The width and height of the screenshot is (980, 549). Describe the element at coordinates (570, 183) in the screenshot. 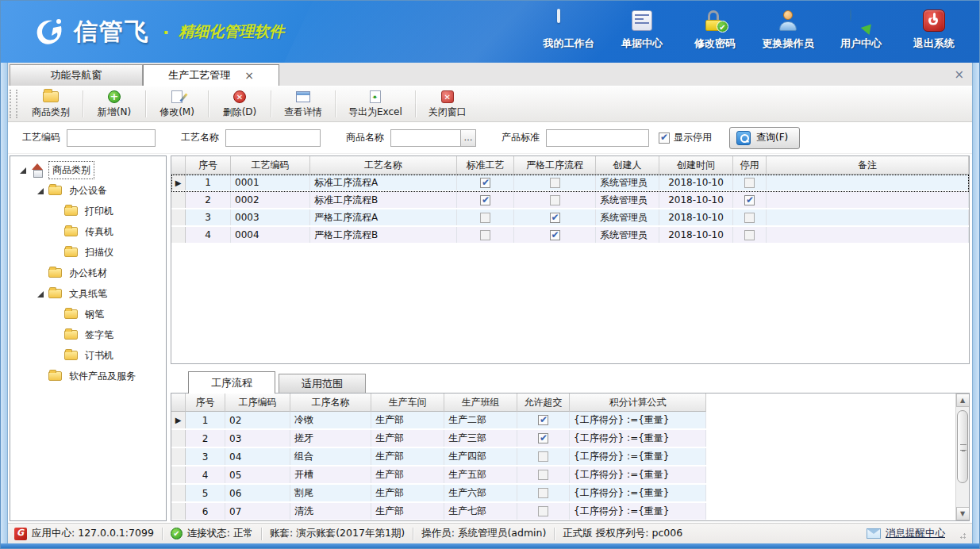

I see `table-row: ▶ 1 0001 标准工序流程A 系统管理员 2018-10-10` at that location.